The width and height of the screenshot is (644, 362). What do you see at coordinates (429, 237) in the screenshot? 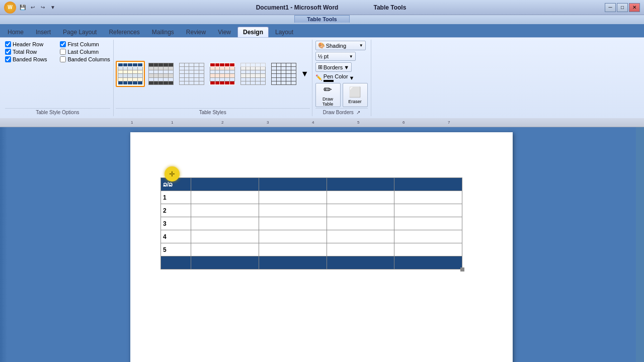
I see `row4-cell4` at bounding box center [429, 237].